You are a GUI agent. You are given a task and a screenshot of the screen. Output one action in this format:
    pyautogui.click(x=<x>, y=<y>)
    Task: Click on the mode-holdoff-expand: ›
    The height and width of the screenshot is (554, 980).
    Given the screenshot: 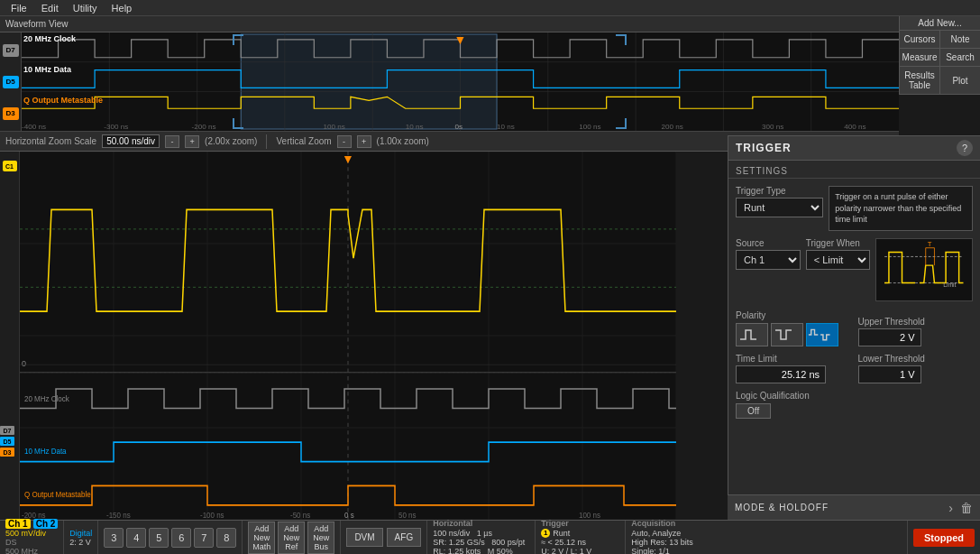 What is the action you would take?
    pyautogui.click(x=950, y=508)
    